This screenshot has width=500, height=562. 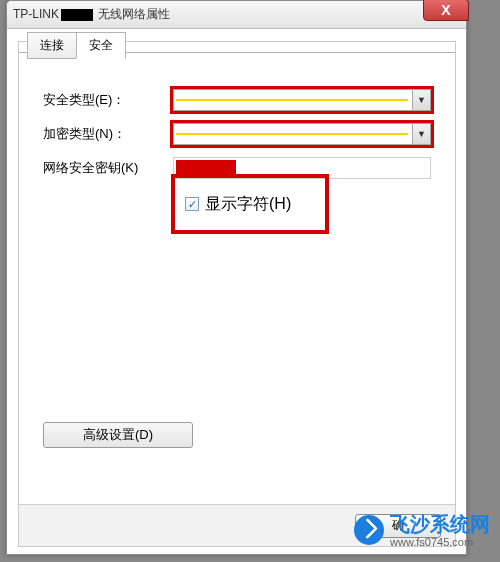 What do you see at coordinates (237, 168) in the screenshot?
I see `row-network-key: 网络安全密钥(K)` at bounding box center [237, 168].